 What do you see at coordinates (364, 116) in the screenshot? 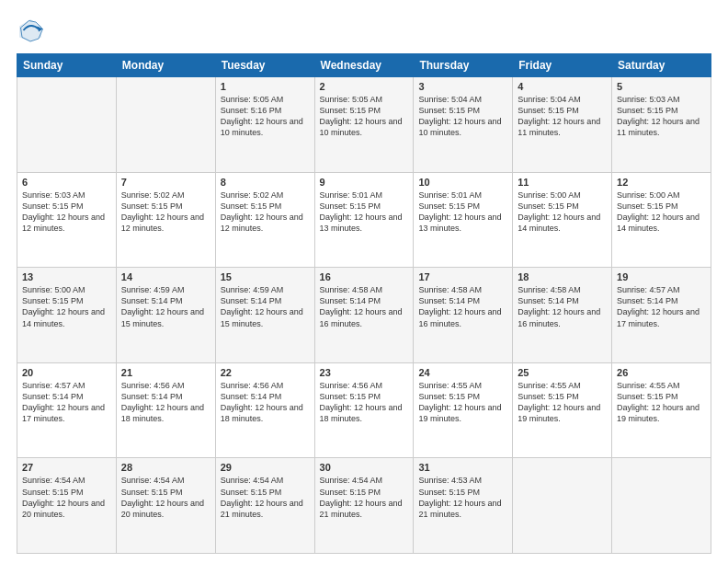
I see `day-info: Sunrise: 5:05 AMSunset: 5:15 PMDaylight:…` at bounding box center [364, 116].